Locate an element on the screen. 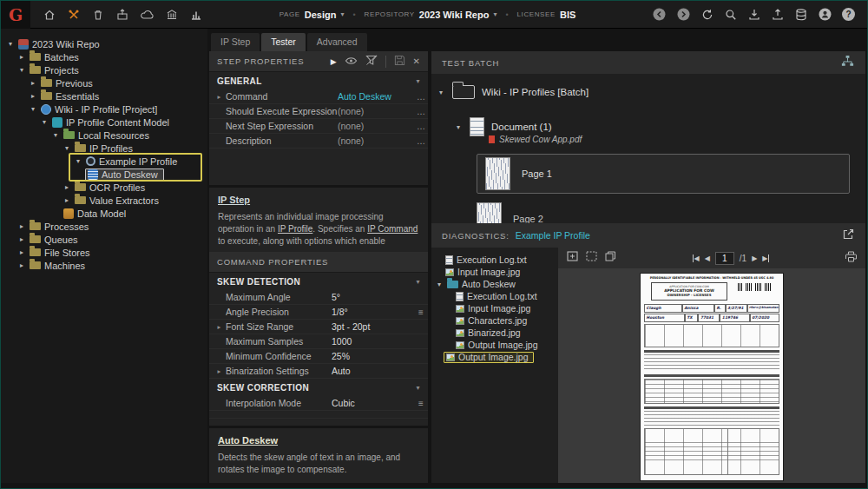 Image resolution: width=868 pixels, height=489 pixels. clear-filter-icon is located at coordinates (372, 62).